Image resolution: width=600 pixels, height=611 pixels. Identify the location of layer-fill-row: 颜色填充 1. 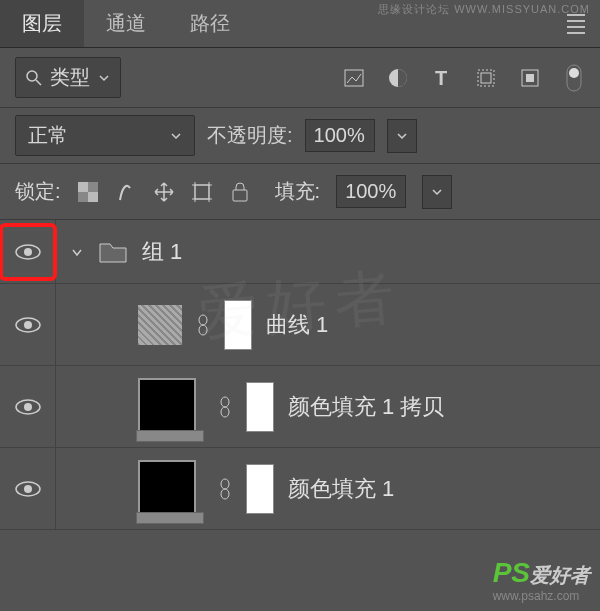
(300, 489).